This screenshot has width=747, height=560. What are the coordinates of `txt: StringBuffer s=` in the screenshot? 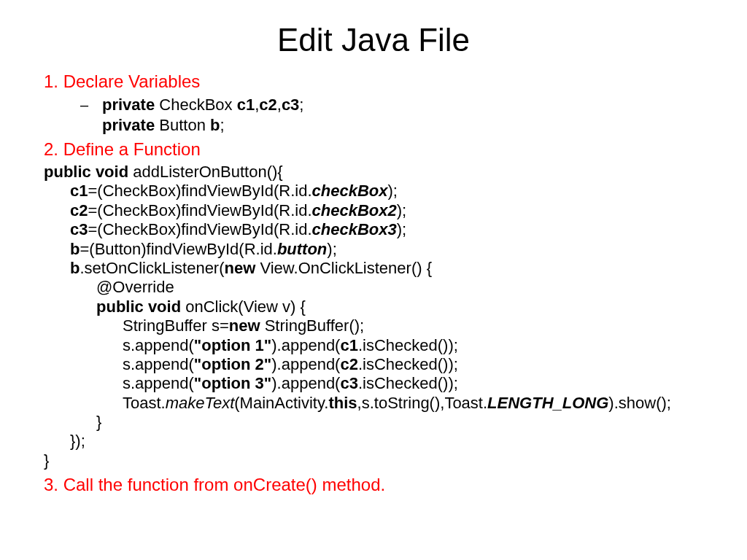 It's located at (176, 325).